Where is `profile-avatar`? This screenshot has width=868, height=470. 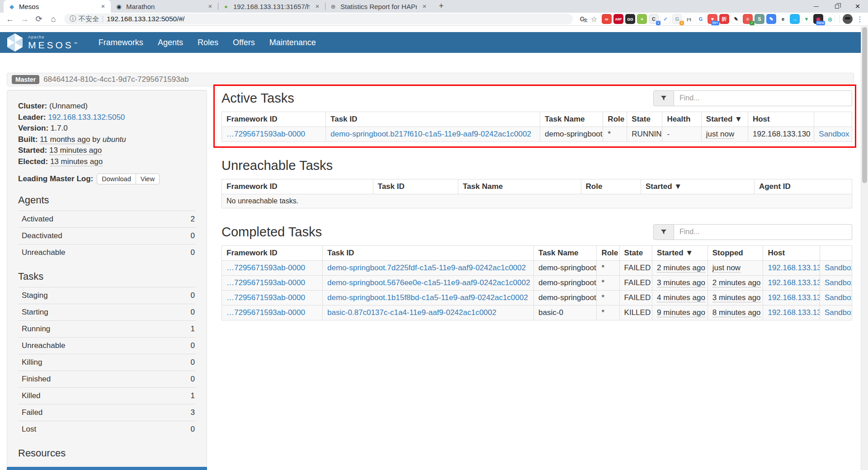
profile-avatar is located at coordinates (848, 19).